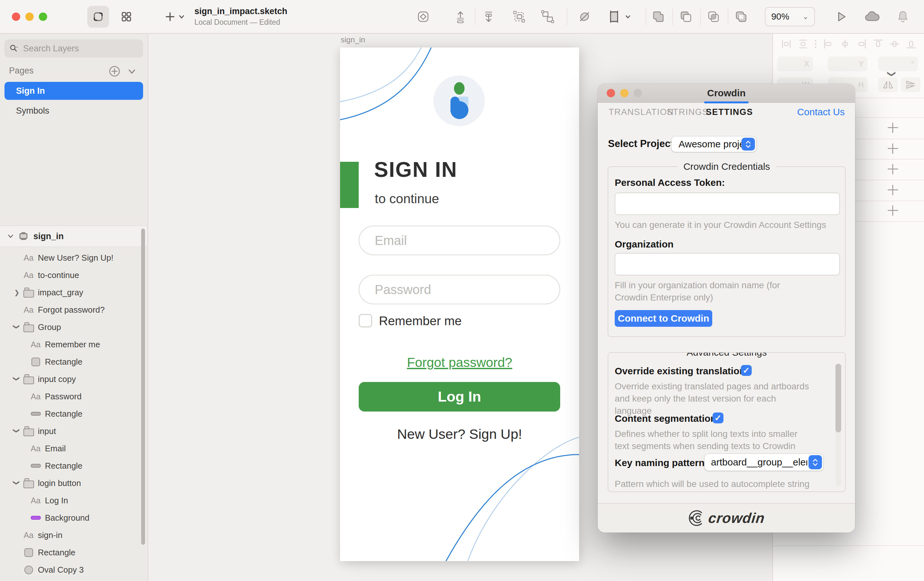  What do you see at coordinates (728, 264) in the screenshot?
I see `organization-input` at bounding box center [728, 264].